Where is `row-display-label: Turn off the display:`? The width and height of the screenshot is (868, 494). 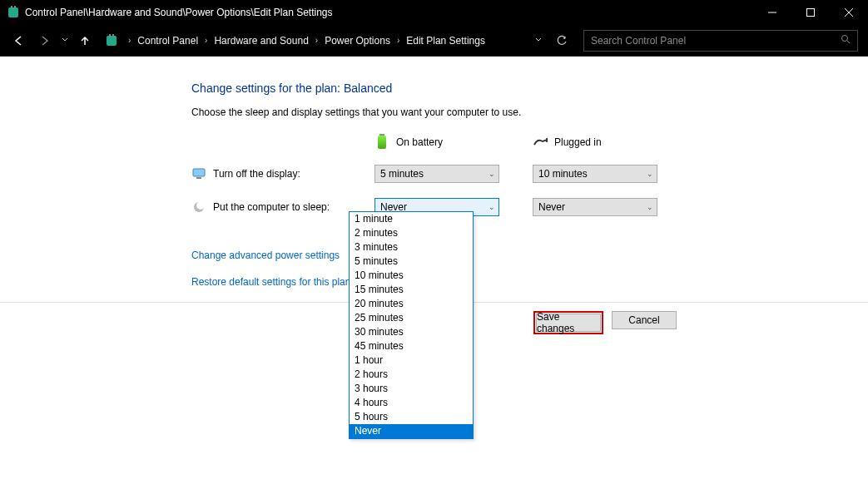
row-display-label: Turn off the display: is located at coordinates (270, 174).